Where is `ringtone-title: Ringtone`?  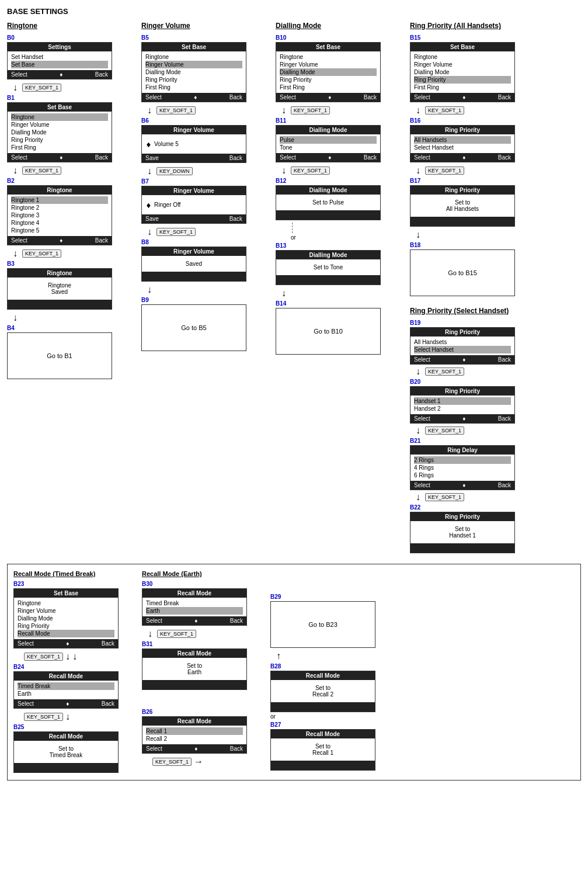
ringtone-title: Ringtone is located at coordinates (22, 26).